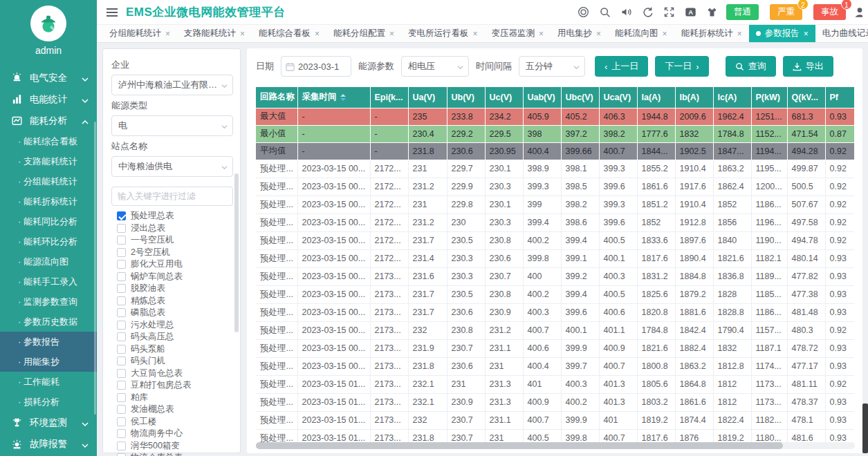 This screenshot has width=868, height=456. What do you see at coordinates (743, 12) in the screenshot?
I see `alarm-level-badge: 普通` at bounding box center [743, 12].